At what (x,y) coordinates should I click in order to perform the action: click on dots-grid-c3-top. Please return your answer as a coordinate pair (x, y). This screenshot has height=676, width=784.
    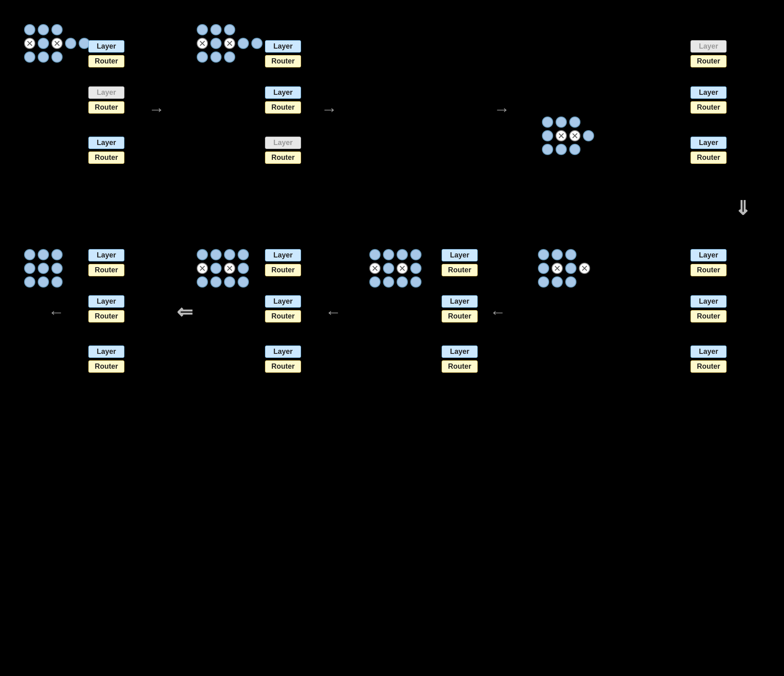
    Looking at the image, I should click on (568, 136).